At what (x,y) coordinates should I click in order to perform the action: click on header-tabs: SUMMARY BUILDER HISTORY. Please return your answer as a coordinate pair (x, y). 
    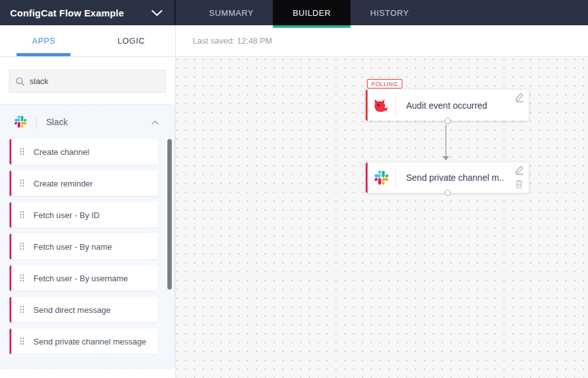
    Looking at the image, I should click on (309, 13).